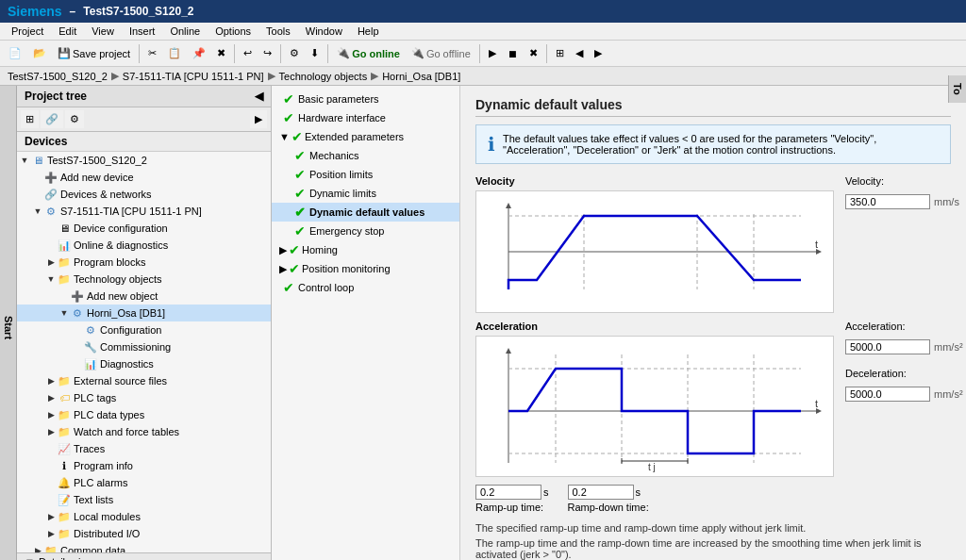 Image resolution: width=966 pixels, height=560 pixels. Describe the element at coordinates (143, 262) in the screenshot. I see `tree-item-progBlocks: ▶ 📁 Program blocks` at that location.